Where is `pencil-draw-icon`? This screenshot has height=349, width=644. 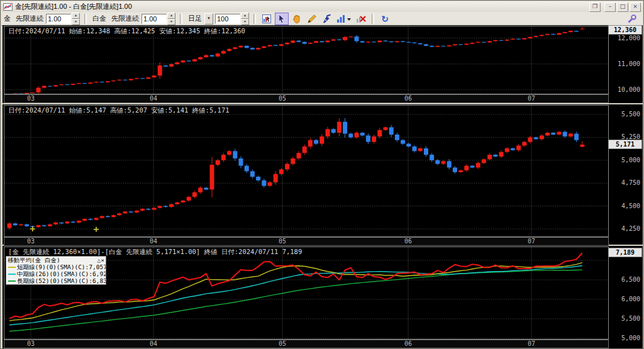
pencil-draw-icon is located at coordinates (312, 19).